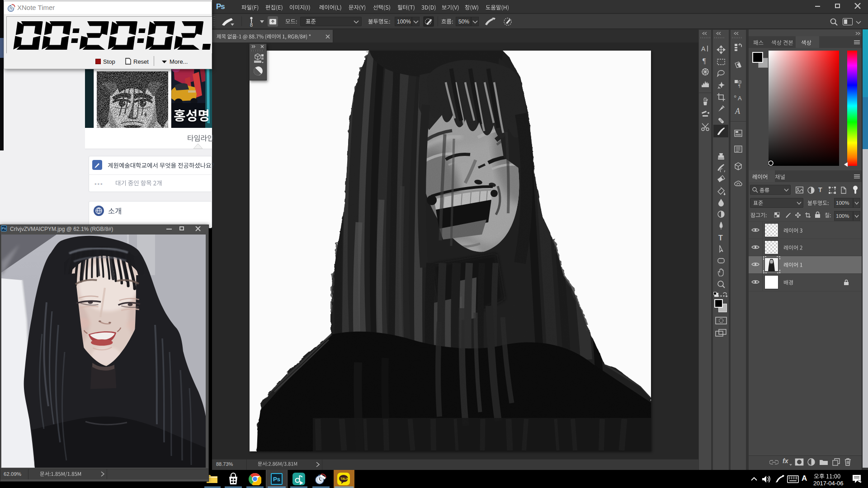 The image size is (868, 488). I want to click on svg-text: 8, so click(251, 25).